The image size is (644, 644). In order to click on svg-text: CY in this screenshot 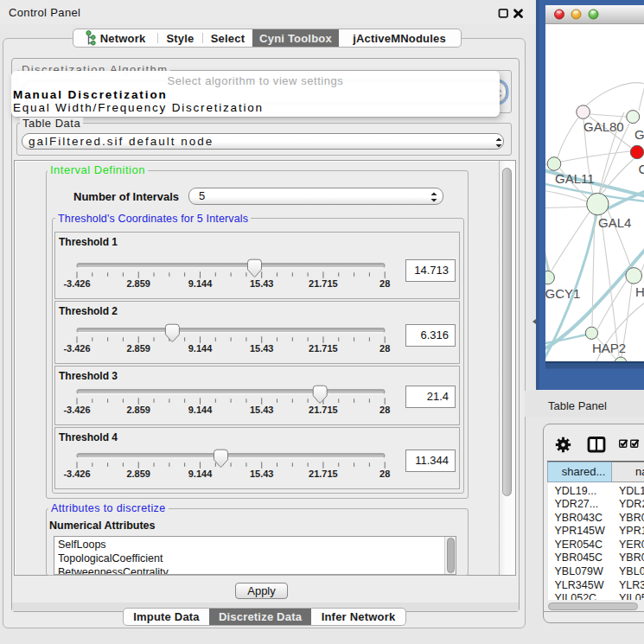, I will do `click(641, 169)`.